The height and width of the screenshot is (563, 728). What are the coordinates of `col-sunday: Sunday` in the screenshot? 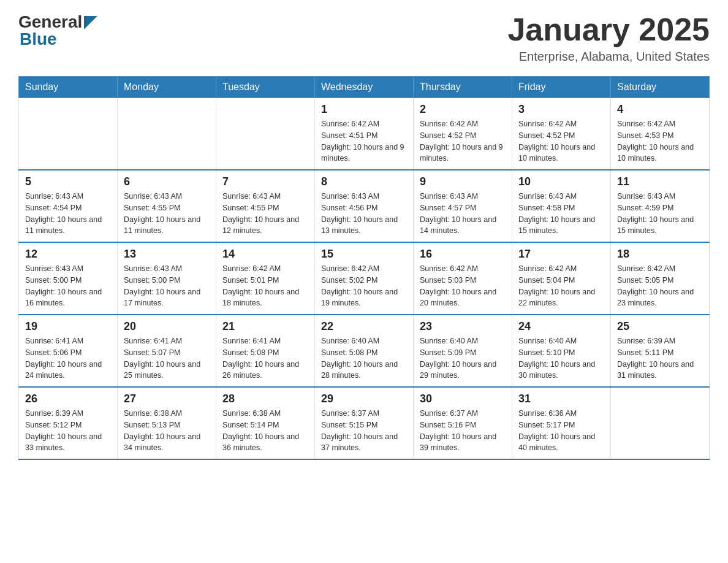 It's located at (69, 87).